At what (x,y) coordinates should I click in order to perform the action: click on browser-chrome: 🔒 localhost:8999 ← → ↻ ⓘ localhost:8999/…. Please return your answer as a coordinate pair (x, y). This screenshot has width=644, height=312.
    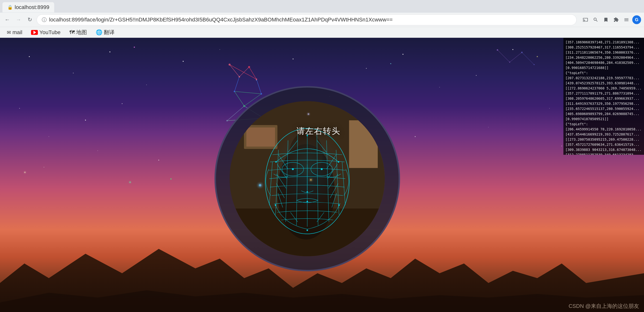
    Looking at the image, I should click on (322, 19).